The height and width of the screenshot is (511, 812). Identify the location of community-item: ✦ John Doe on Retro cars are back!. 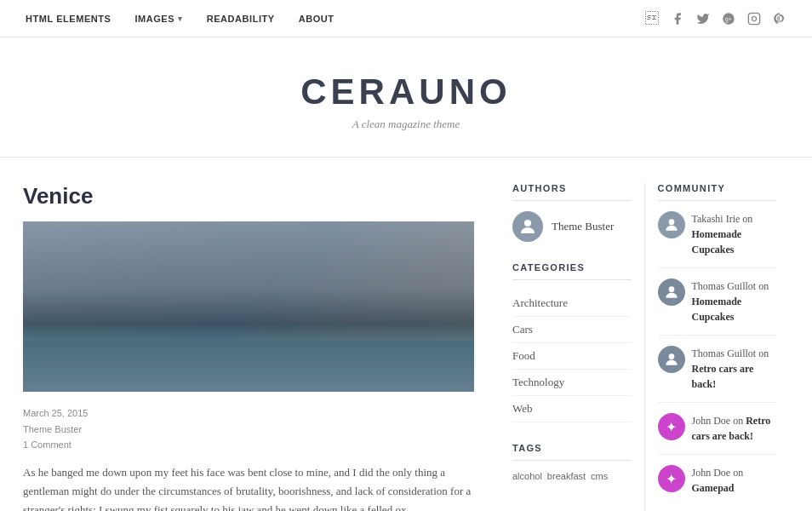
(718, 434).